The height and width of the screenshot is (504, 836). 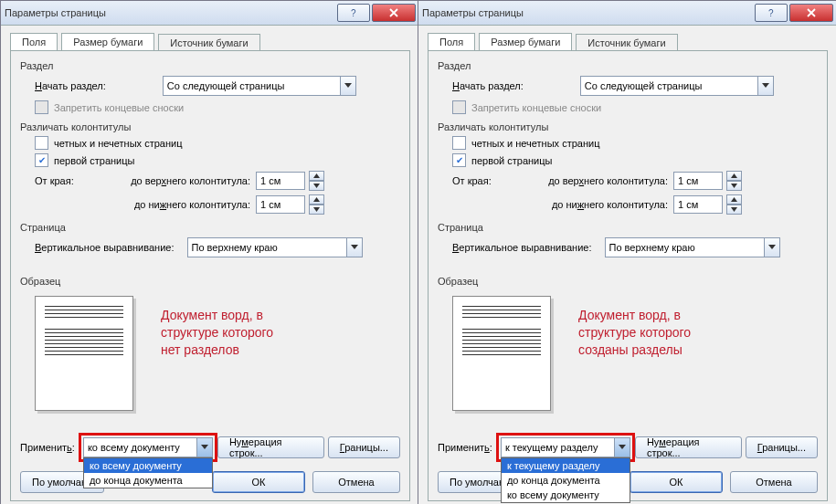 What do you see at coordinates (566, 447) in the screenshot?
I see `apply-to-select: к текущему разделу` at bounding box center [566, 447].